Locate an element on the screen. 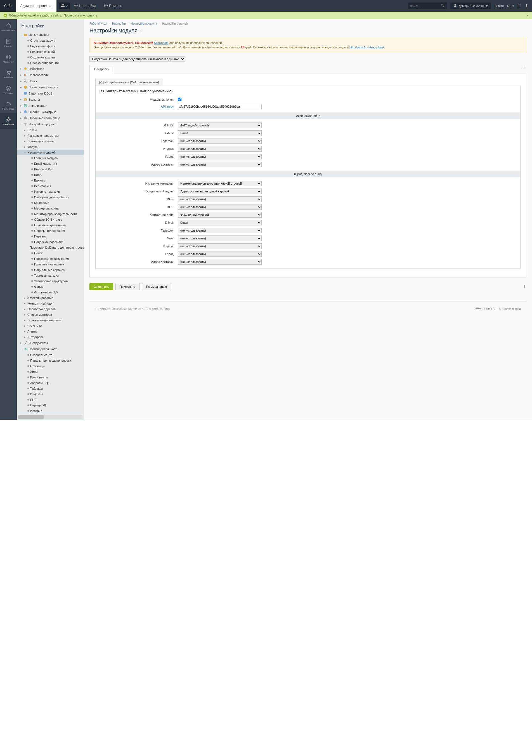 This screenshot has width=532, height=756. tree-item: Управление структурой is located at coordinates (50, 281).